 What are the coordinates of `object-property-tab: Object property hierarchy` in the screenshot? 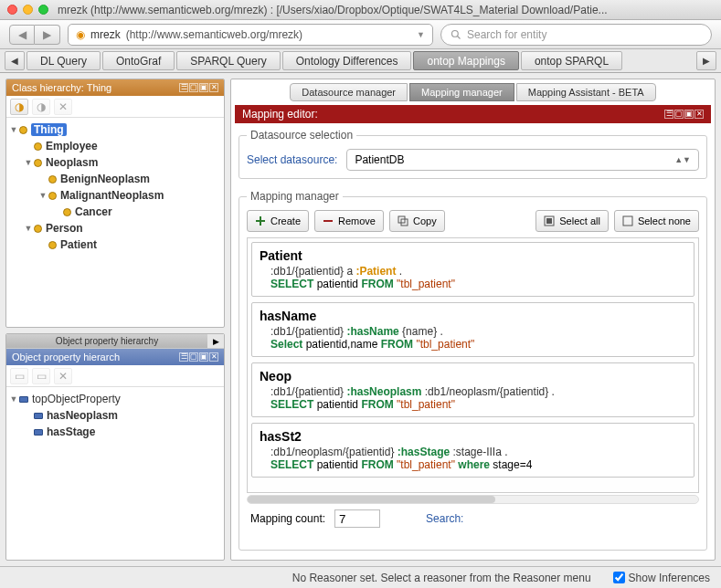 It's located at (107, 341).